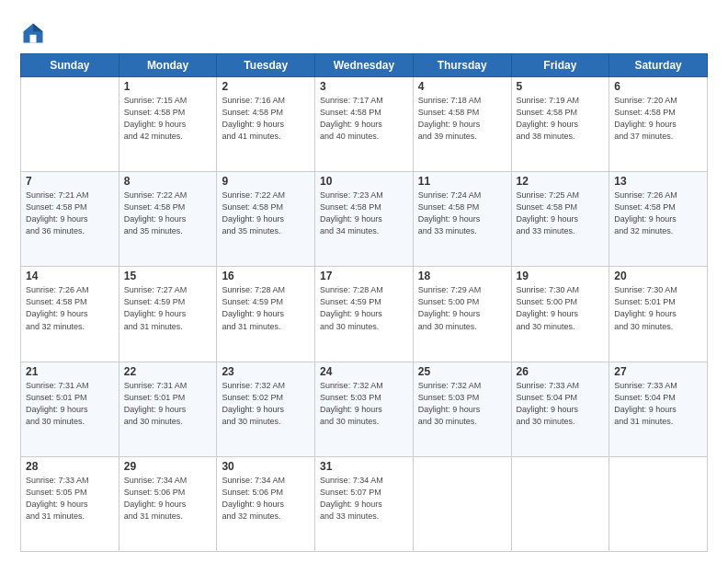  What do you see at coordinates (364, 86) in the screenshot?
I see `day-number: 3` at bounding box center [364, 86].